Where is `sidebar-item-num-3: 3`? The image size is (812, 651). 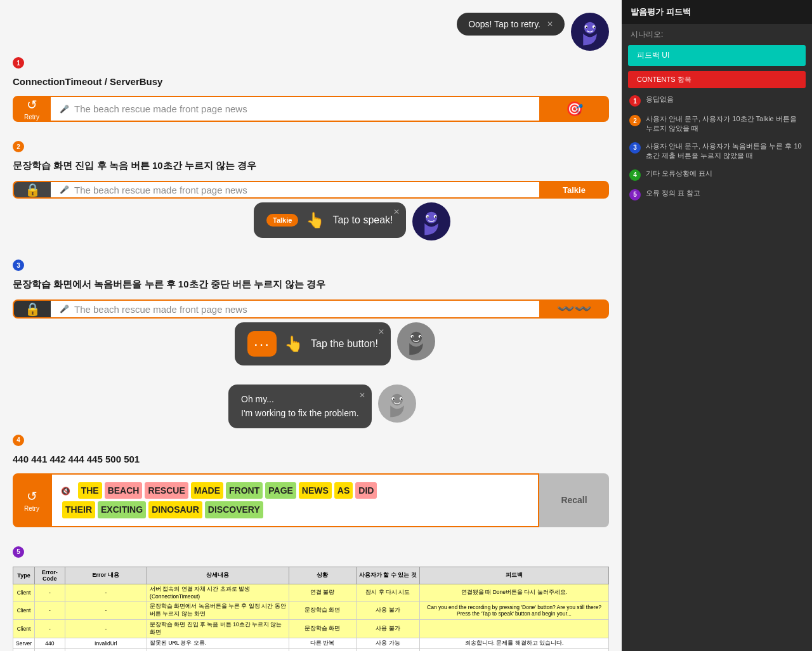
sidebar-item-num-3: 3 is located at coordinates (635, 148).